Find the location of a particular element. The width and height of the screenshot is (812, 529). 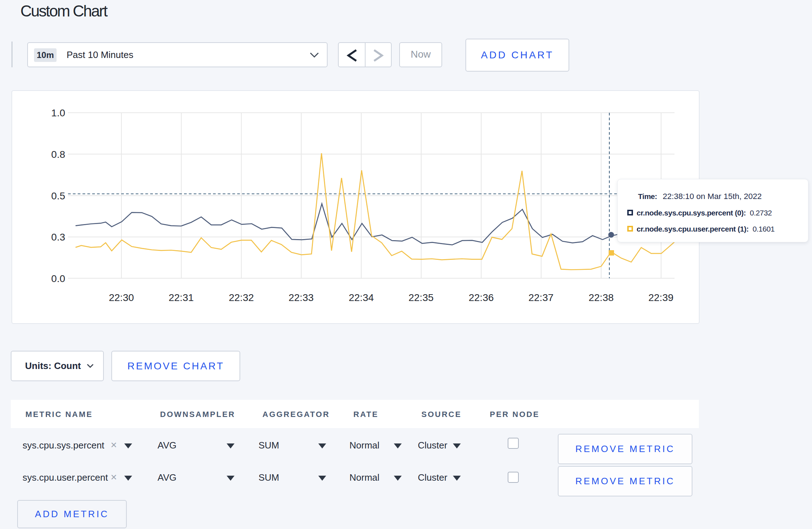

svg-text: 0.8 is located at coordinates (58, 155).